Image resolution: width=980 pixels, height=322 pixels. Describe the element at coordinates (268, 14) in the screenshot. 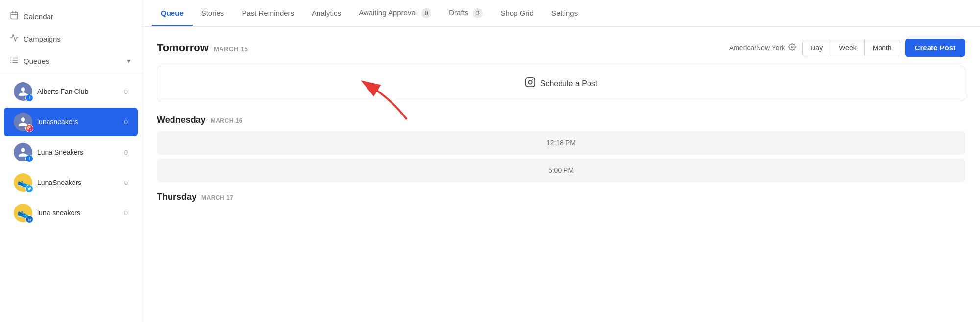

I see `tab-past-reminders: Past Reminders` at that location.